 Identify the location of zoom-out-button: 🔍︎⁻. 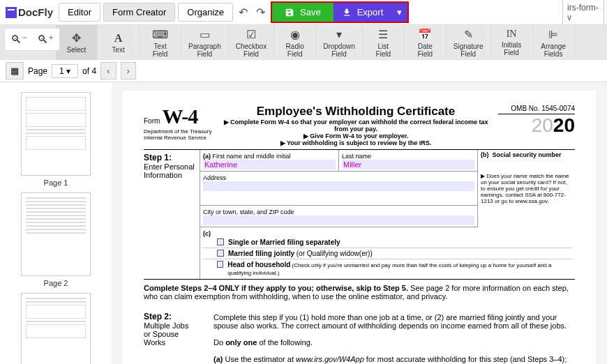
(19, 39).